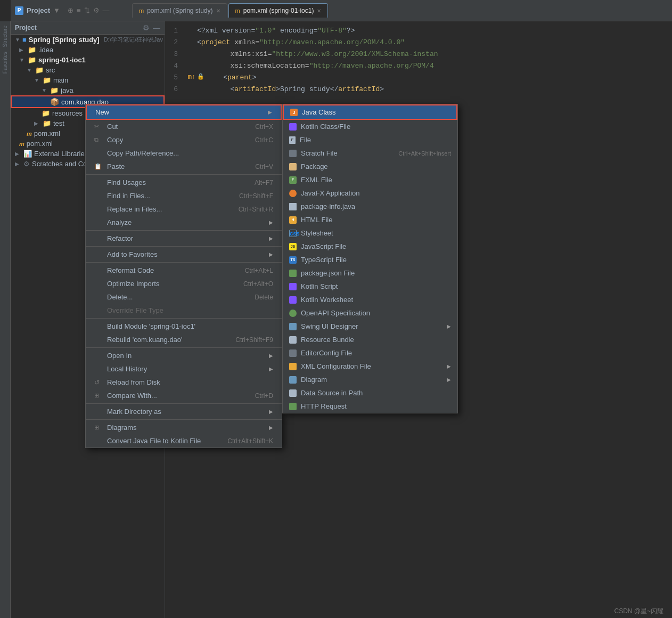 The height and width of the screenshot is (618, 672). I want to click on toolbar-minimize: —, so click(106, 11).